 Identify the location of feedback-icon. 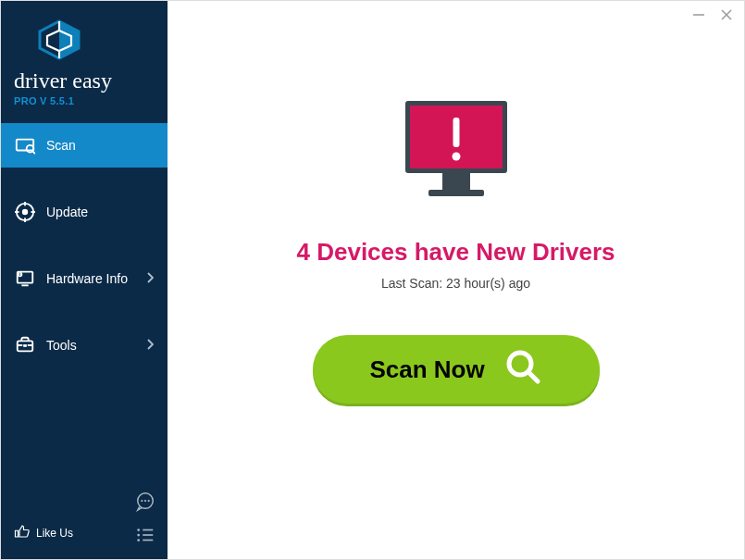
(145, 502).